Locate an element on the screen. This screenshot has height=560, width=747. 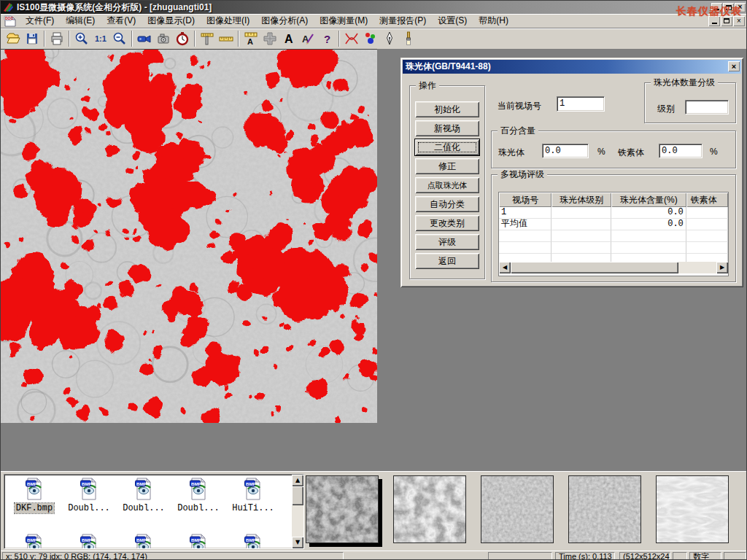
pearlite-input: 0.0 is located at coordinates (565, 151).